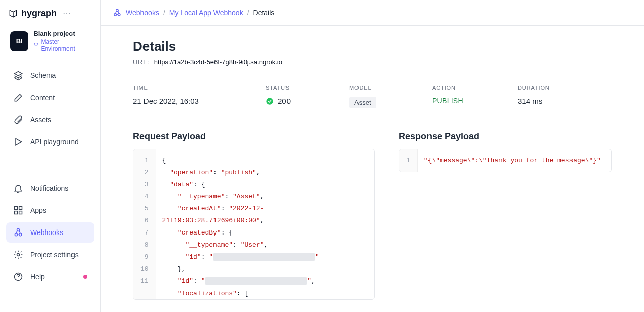 This screenshot has width=644, height=312. What do you see at coordinates (254, 137) in the screenshot?
I see `request-payload-title: Request Payload` at bounding box center [254, 137].